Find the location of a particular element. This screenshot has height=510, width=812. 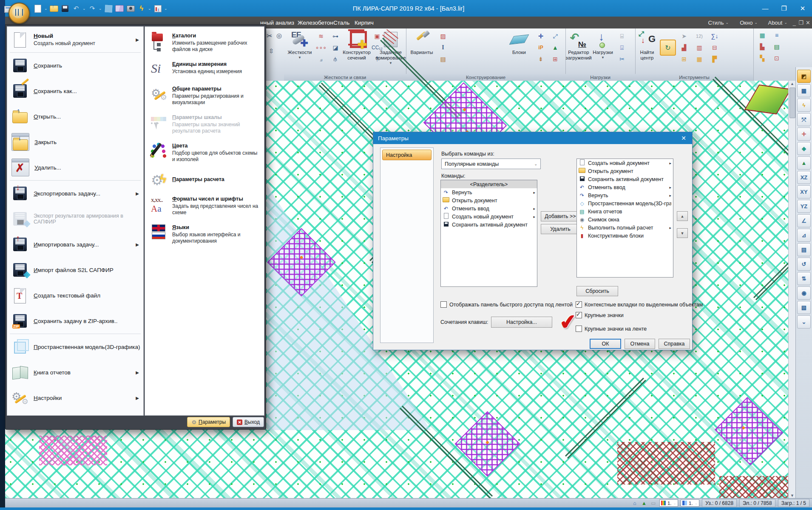

maximize-button: ❐ is located at coordinates (784, 8).